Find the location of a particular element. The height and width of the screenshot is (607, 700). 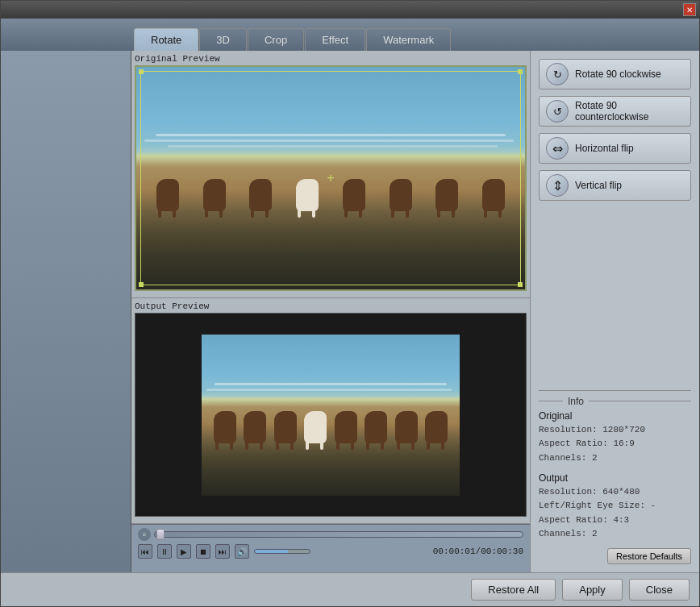

volume-bar is located at coordinates (282, 551).